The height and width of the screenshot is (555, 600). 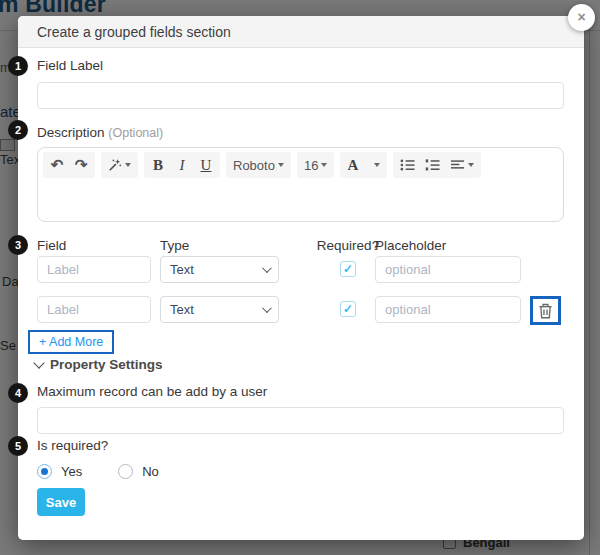 What do you see at coordinates (364, 165) in the screenshot?
I see `font-color-dropdown: A` at bounding box center [364, 165].